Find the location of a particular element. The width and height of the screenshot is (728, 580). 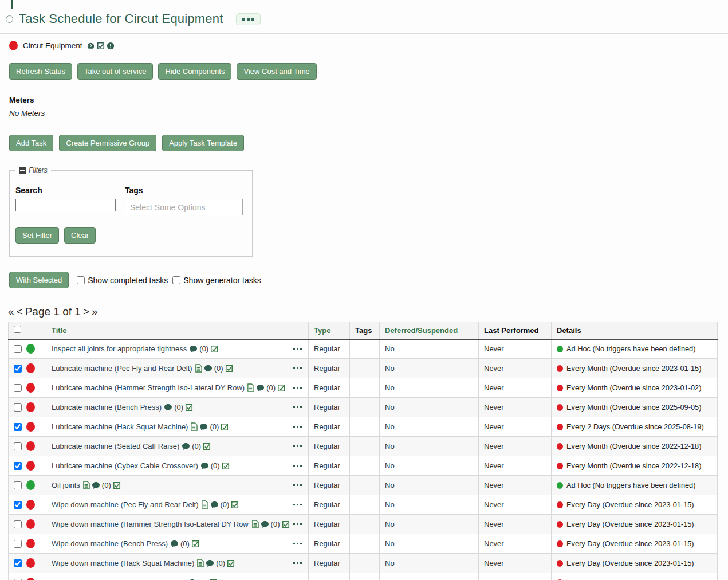

task-title-link: Lubricate machine (Hack Squat Machine) is located at coordinates (120, 426).